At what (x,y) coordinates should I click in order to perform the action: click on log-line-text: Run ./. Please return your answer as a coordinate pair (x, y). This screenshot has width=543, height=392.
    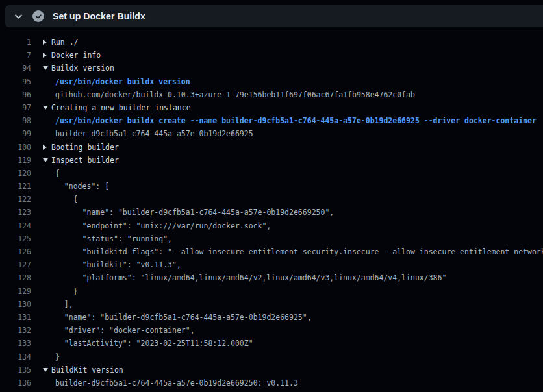
    Looking at the image, I should click on (65, 42).